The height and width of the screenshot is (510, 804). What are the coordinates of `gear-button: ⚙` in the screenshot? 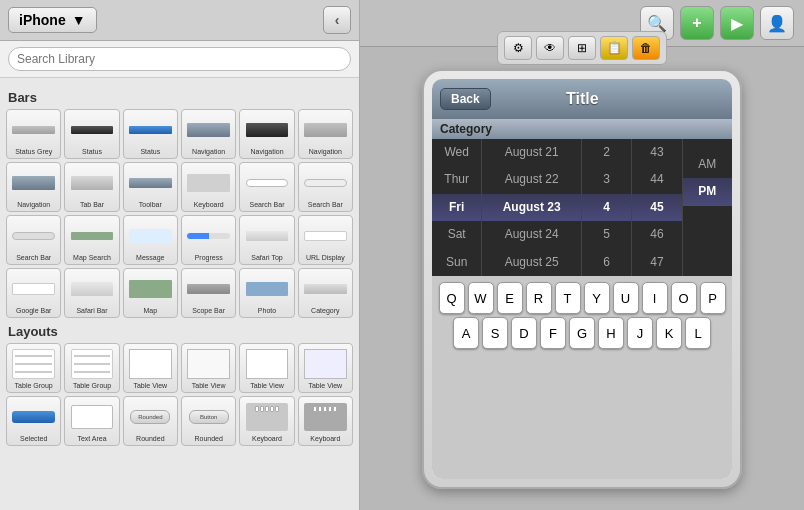 It's located at (518, 48).